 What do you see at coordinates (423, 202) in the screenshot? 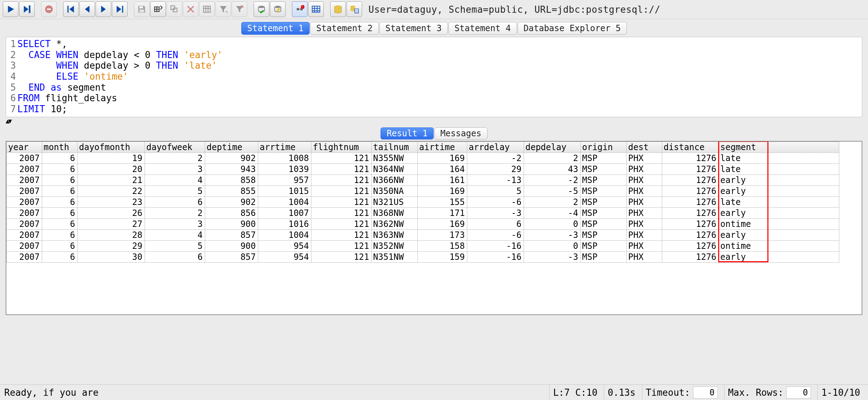
I see `table-row: 200762369021004121N321US155-62MSPPHX1276…` at bounding box center [423, 202].